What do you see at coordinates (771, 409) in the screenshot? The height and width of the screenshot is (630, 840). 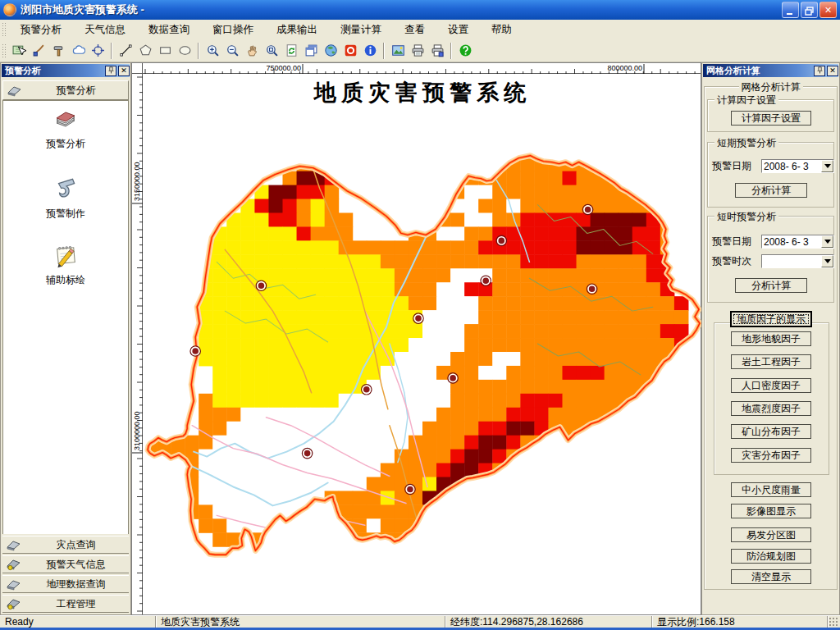 I see `factor-button-地震烈度因子: 地震烈度因子` at bounding box center [771, 409].